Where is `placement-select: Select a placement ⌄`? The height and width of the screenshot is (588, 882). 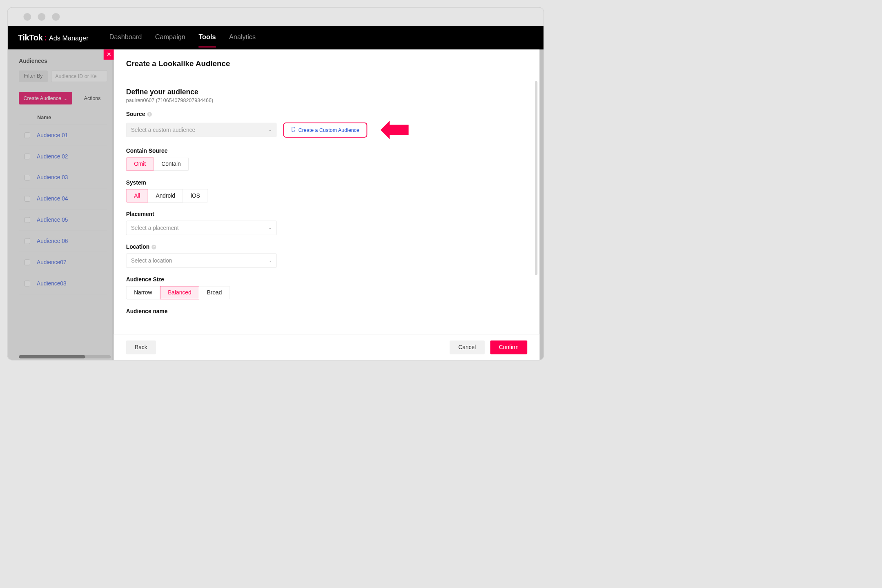
placement-select: Select a placement ⌄ is located at coordinates (202, 228).